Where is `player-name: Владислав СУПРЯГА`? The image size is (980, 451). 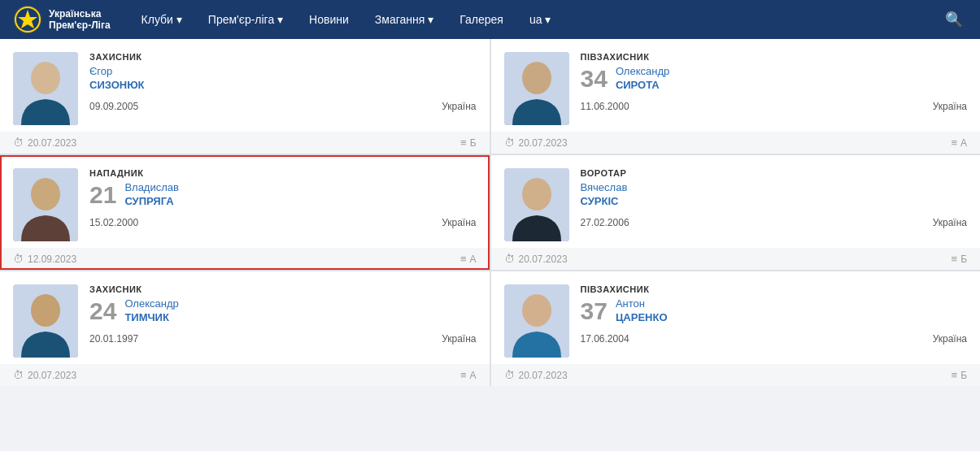
player-name: Владислав СУПРЯГА is located at coordinates (151, 195).